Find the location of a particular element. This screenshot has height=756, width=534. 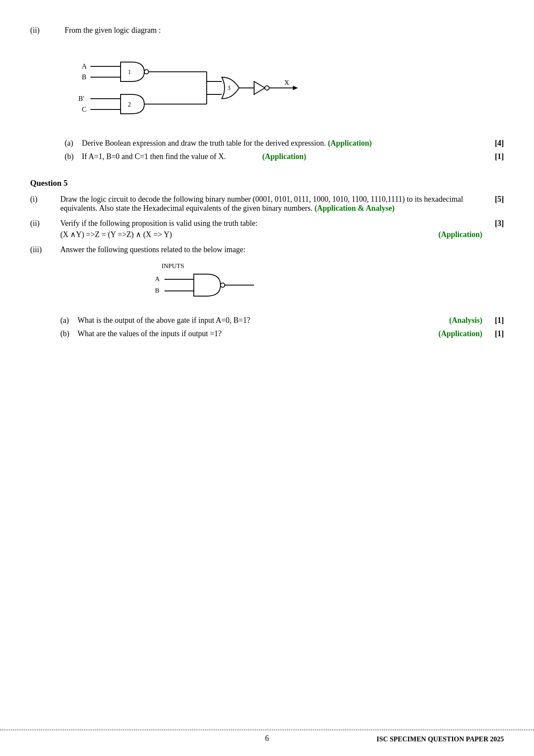

q5iii-b-marks: [1] is located at coordinates (493, 334).